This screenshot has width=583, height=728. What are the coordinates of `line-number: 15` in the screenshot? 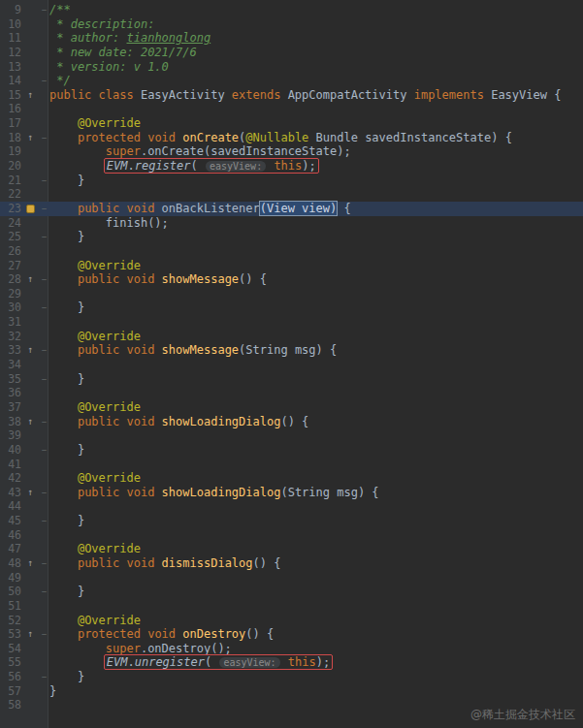 It's located at (11, 95).